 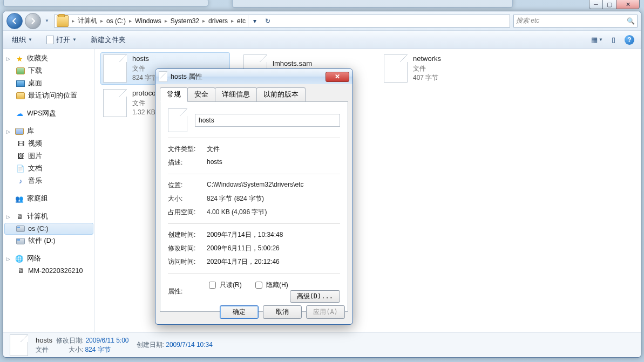 I want to click on tree-drive-c: os (C:), so click(x=49, y=229).